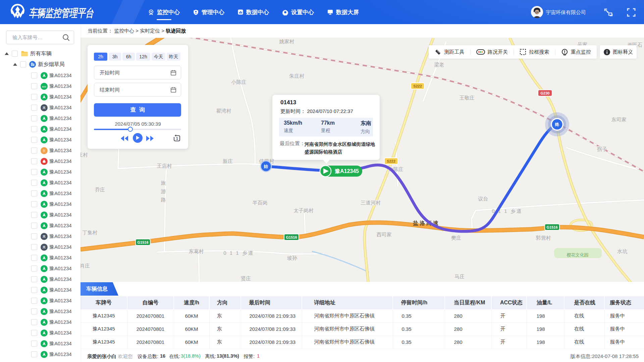 This screenshot has width=644, height=362. I want to click on svg-text: 太子岗村, so click(304, 210).